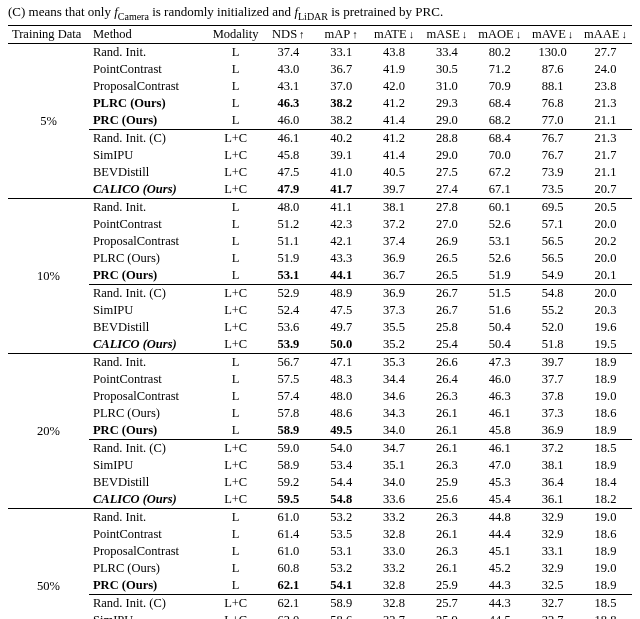  Describe the element at coordinates (342, 396) in the screenshot. I see `value-cell: 48.0` at that location.